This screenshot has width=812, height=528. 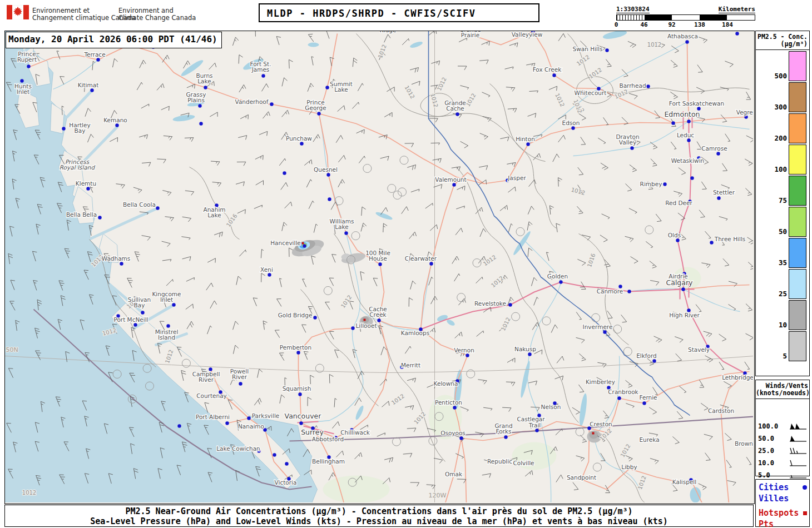 I want to click on city-label: Nakusp, so click(x=525, y=349).